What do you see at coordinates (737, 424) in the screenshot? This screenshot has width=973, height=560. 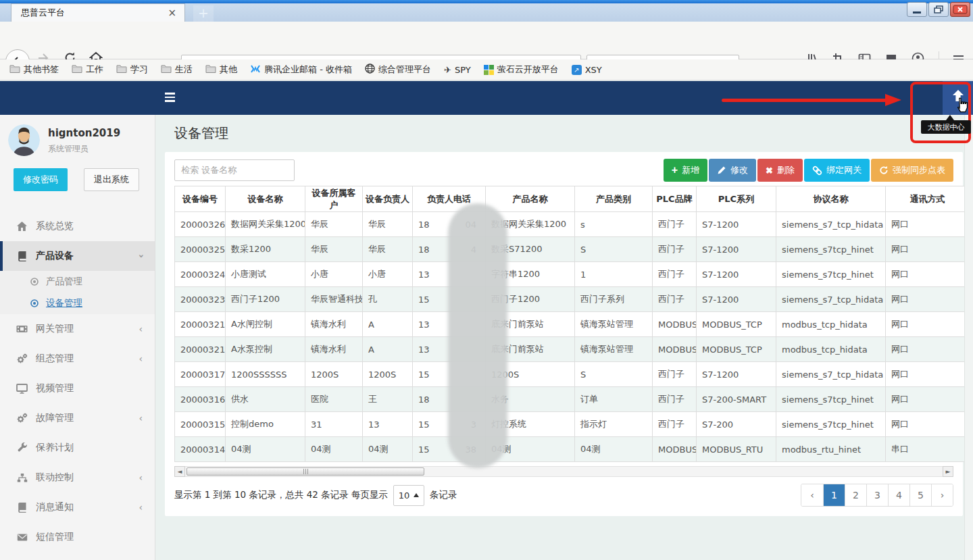 I see `table-cell: S7-200` at bounding box center [737, 424].